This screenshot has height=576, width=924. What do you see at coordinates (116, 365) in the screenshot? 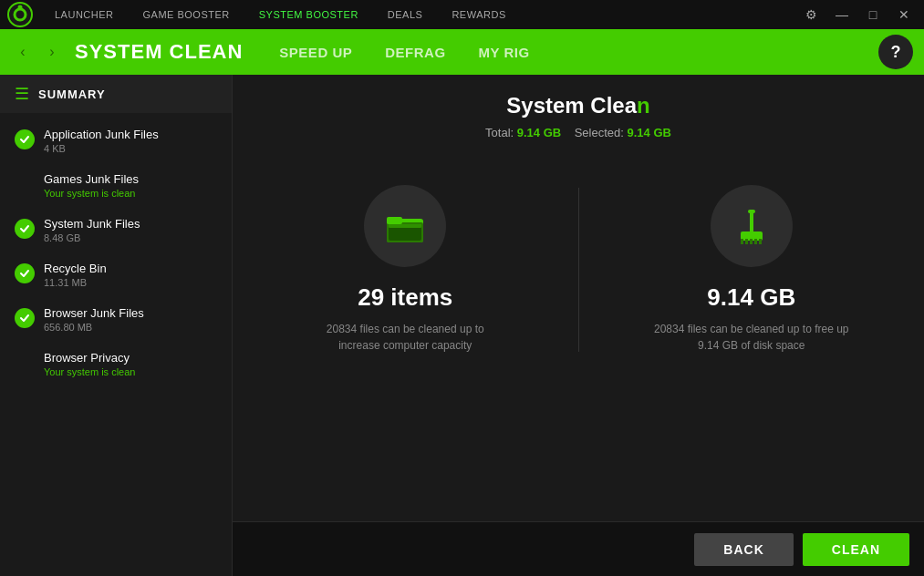
I see `sidebar-item-browser-privacy: Browser Privacy Your system is clean` at bounding box center [116, 365].